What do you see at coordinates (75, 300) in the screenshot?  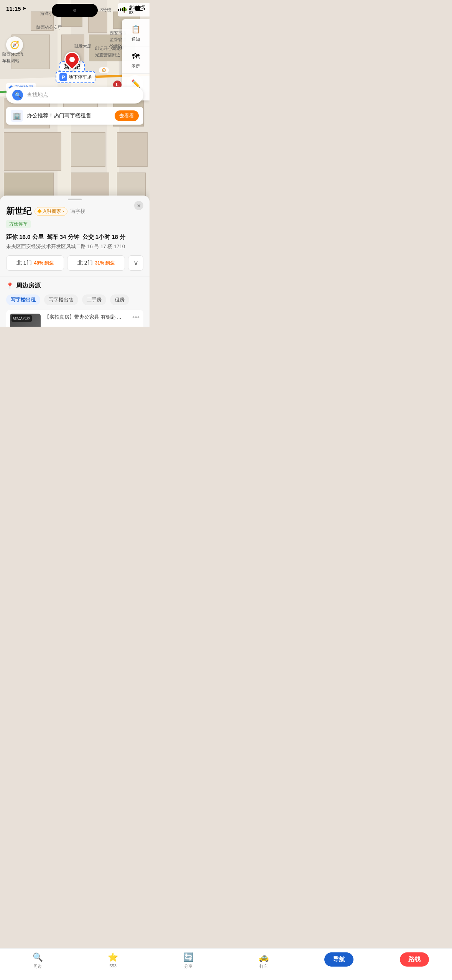 I see `housing-tab-row: 写字楼出租 写字楼出售 二手房 租房` at bounding box center [75, 300].